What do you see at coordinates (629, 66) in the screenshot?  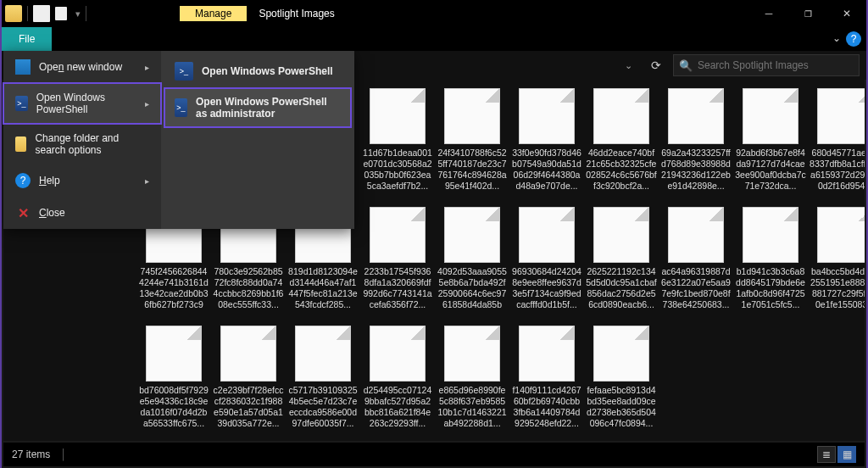 I see `address-dropdown-icon: ⌄` at bounding box center [629, 66].